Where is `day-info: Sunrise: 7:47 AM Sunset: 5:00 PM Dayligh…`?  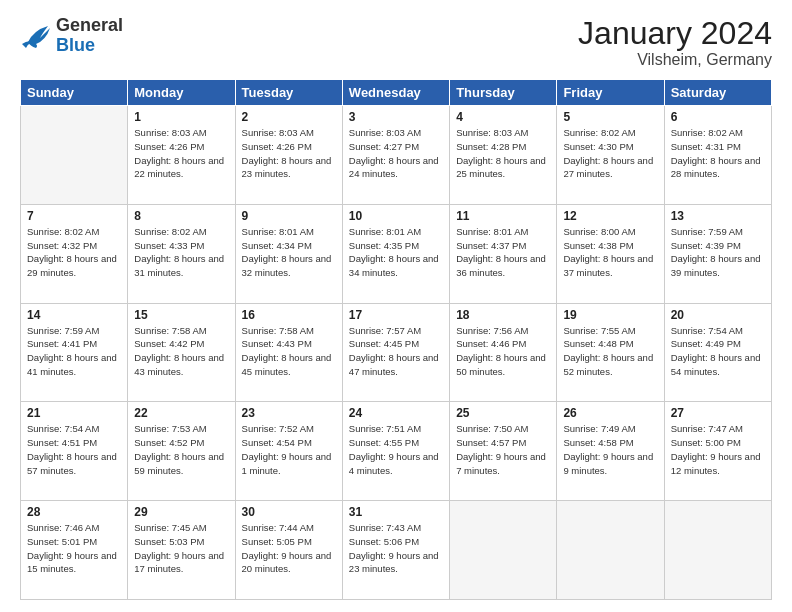
day-info: Sunrise: 7:47 AM Sunset: 5:00 PM Dayligh… is located at coordinates (718, 450).